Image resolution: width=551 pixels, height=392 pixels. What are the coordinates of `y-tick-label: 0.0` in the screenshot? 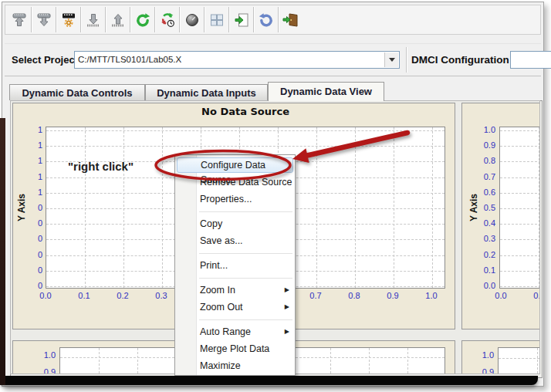 It's located at (478, 286).